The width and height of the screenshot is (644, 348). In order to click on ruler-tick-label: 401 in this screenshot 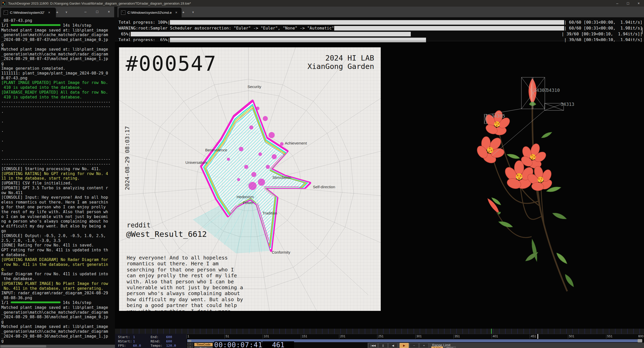, I will do `click(495, 337)`.